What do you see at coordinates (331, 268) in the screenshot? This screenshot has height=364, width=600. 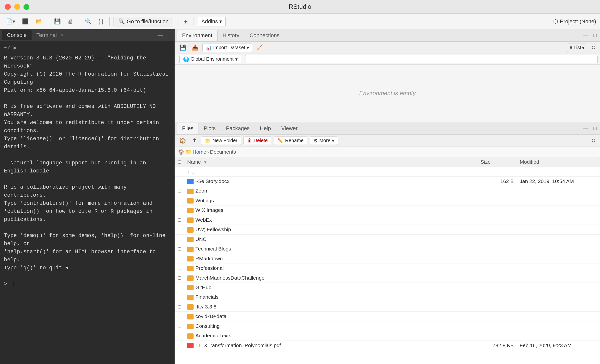 I see `file-name-cell: Professional` at bounding box center [331, 268].